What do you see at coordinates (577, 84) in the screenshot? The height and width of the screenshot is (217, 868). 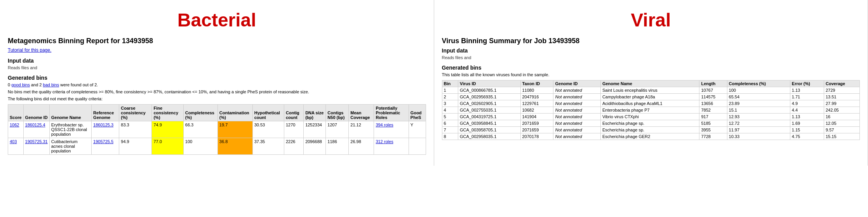 I see `viral-col-genome-id: Genome ID` at bounding box center [577, 84].